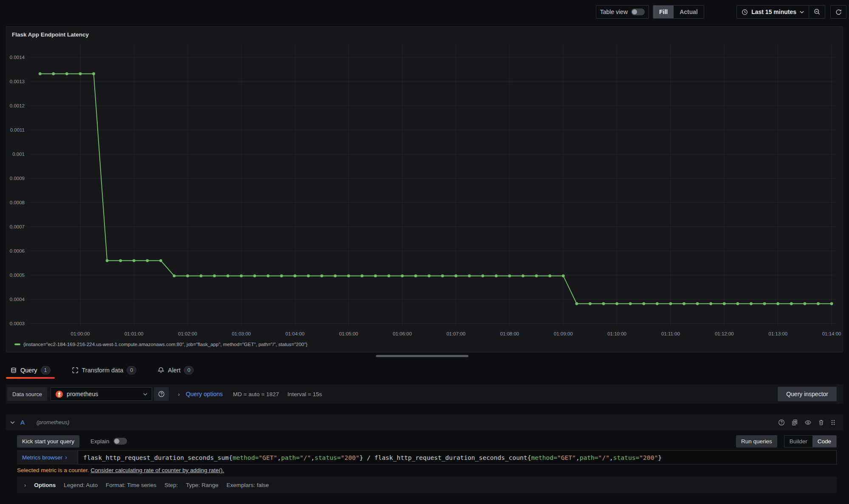 The width and height of the screenshot is (849, 504). I want to click on tab-query-label: Query, so click(29, 370).